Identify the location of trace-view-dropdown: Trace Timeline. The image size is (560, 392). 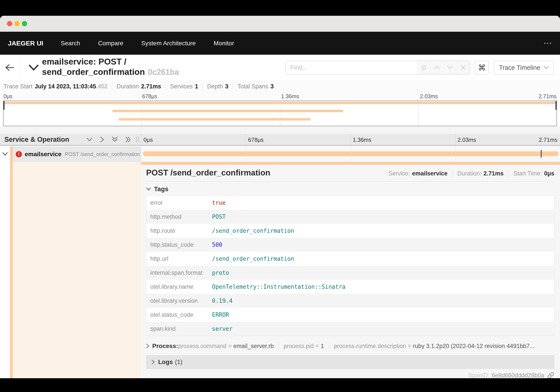
(524, 68).